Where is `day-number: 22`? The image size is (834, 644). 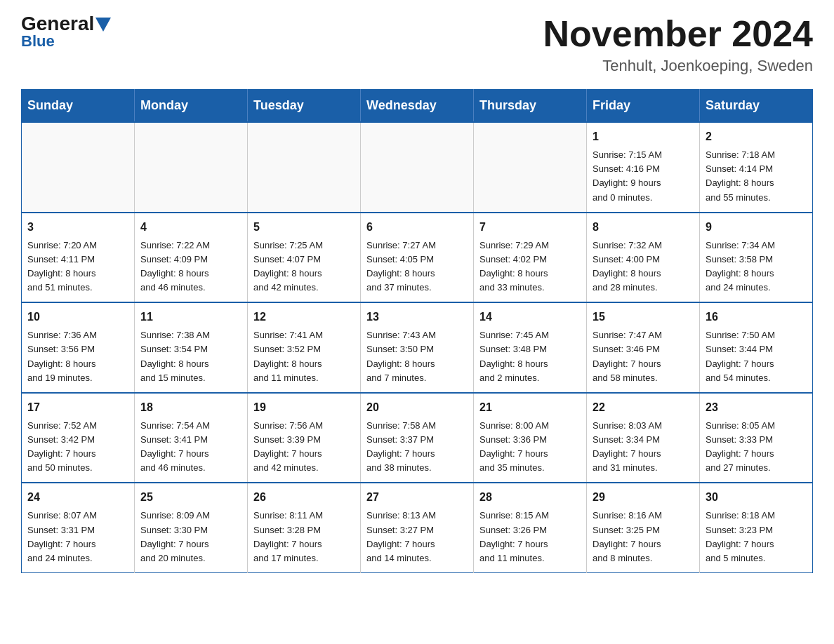
day-number: 22 is located at coordinates (643, 408).